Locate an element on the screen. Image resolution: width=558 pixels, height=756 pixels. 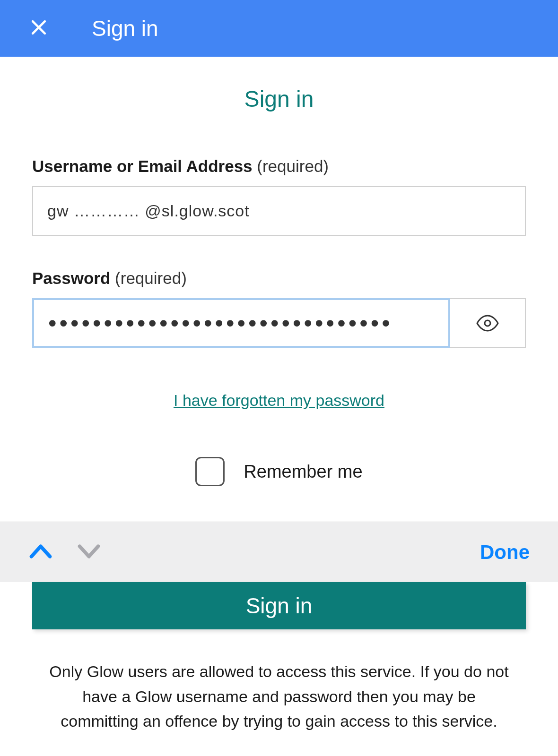
disclaimer-text: Only Glow users are allowed to access th… is located at coordinates (279, 696).